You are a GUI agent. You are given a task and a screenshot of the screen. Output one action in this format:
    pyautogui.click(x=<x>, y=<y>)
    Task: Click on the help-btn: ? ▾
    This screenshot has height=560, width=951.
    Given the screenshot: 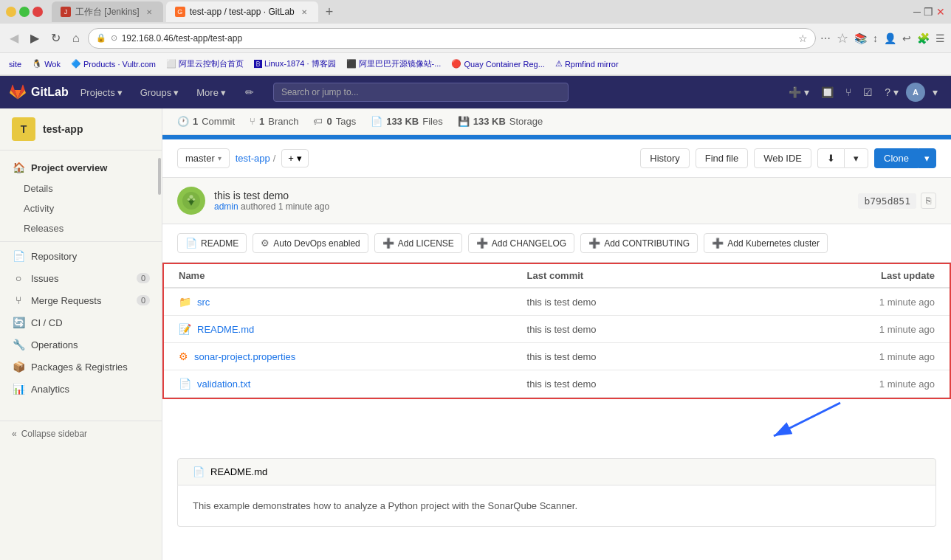 What is the action you would take?
    pyautogui.click(x=892, y=92)
    